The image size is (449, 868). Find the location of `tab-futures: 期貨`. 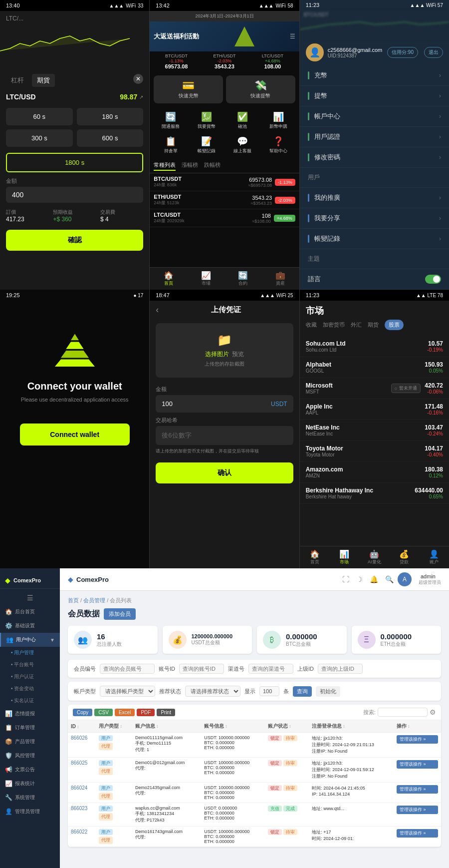

tab-futures: 期貨 is located at coordinates (43, 80).